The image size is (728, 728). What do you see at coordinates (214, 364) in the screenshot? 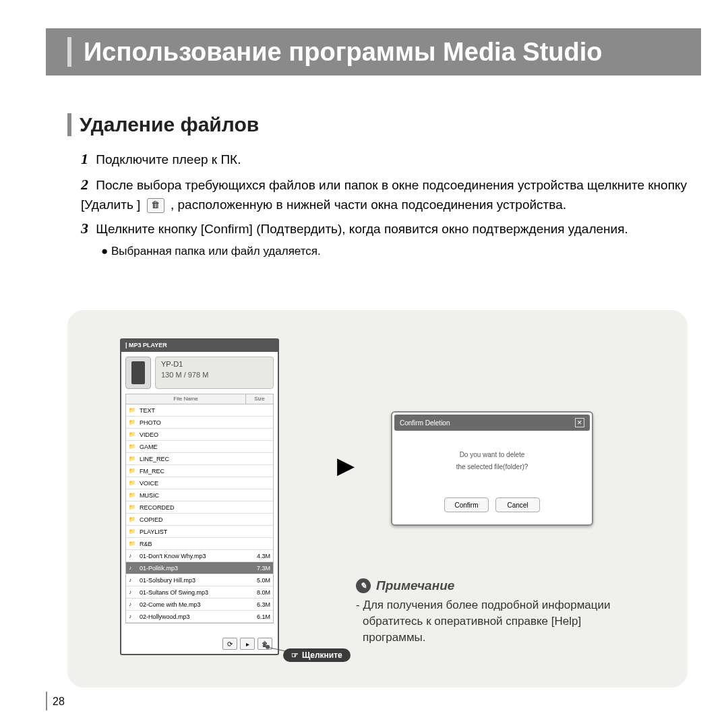
I see `device-name: YP-D1` at bounding box center [214, 364].